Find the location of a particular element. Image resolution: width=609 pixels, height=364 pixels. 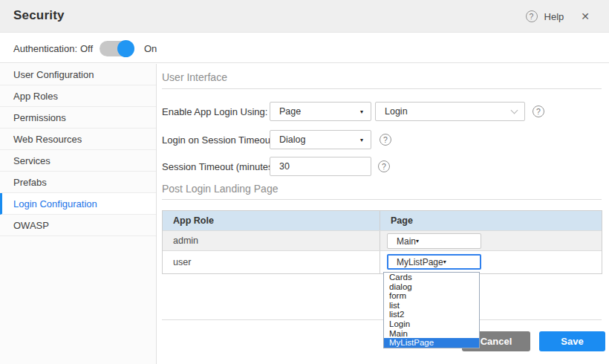

admin-page-select: Main ▾ is located at coordinates (434, 241).